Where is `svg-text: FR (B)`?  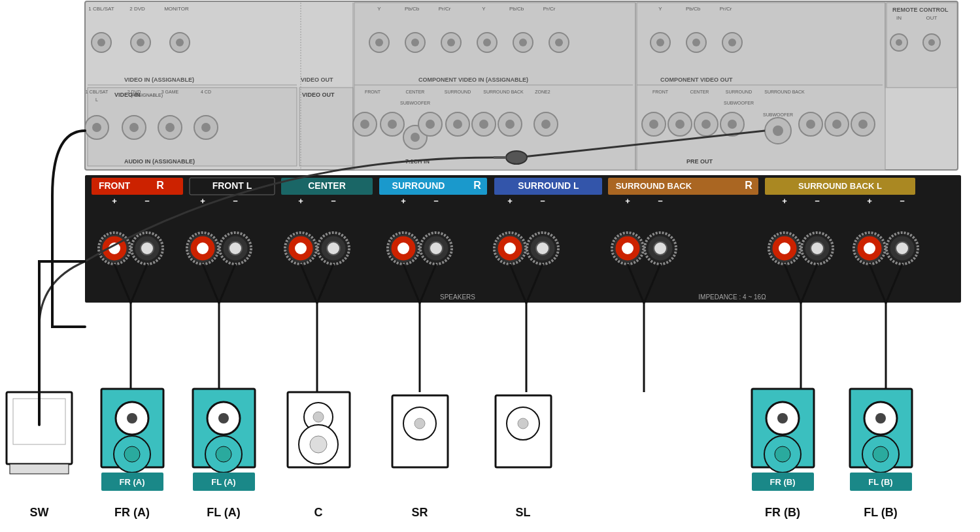 svg-text: FR (B) is located at coordinates (783, 512).